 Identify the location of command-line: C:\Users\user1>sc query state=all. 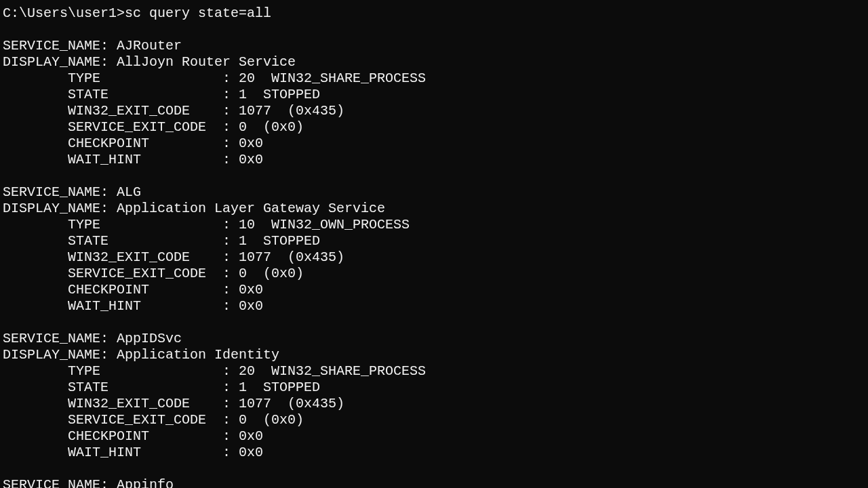
(434, 14).